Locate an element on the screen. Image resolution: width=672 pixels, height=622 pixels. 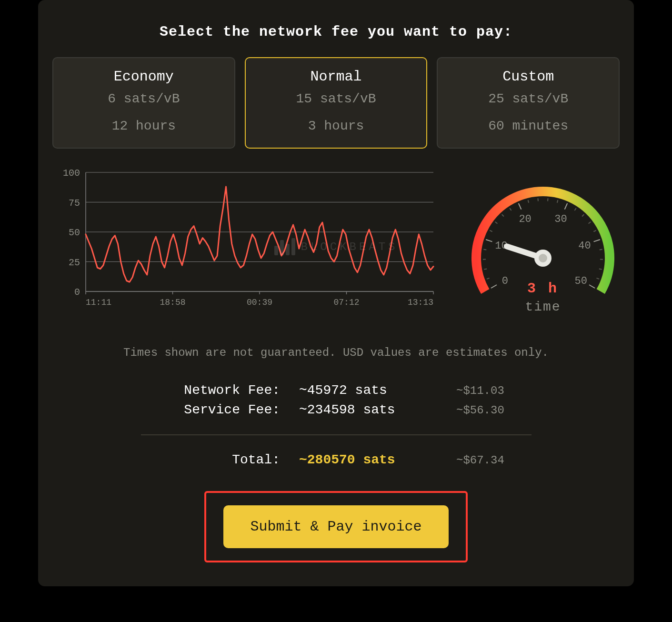
network-fee-label: Network Fee: is located at coordinates (217, 391).